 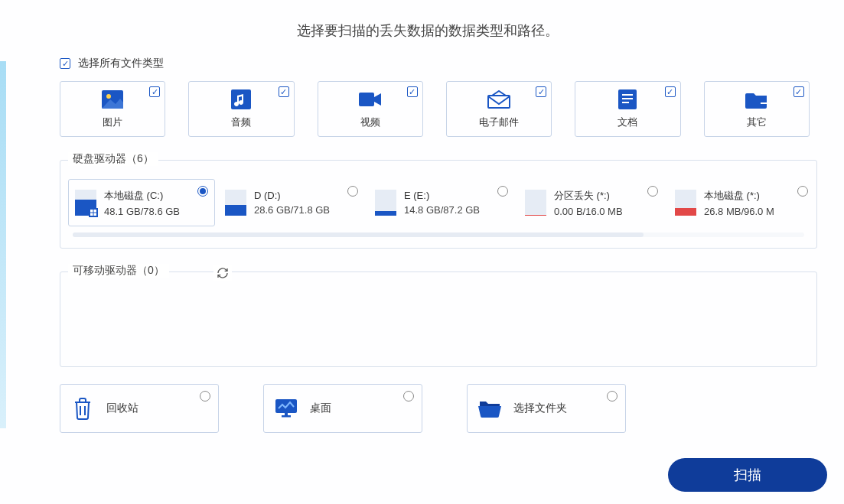 I want to click on scan-button: 扫描, so click(x=748, y=475).